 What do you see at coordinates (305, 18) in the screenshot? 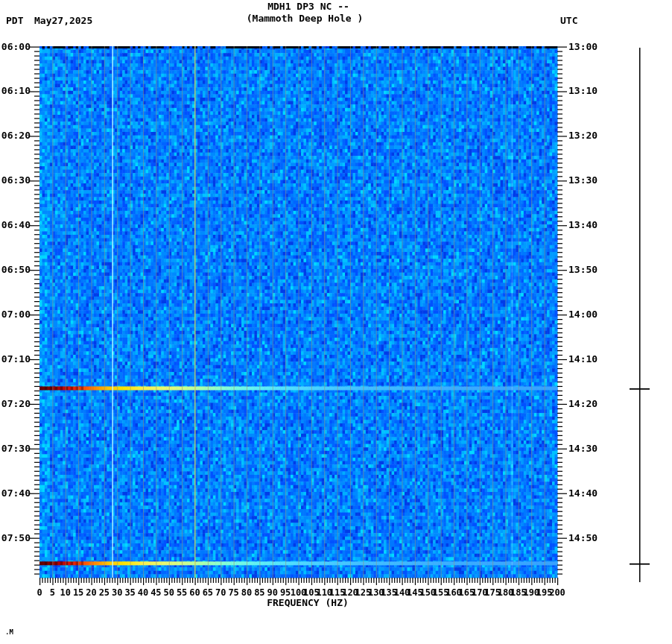
I see `chart-subtitle: (Mammoth Deep Hole )` at bounding box center [305, 18].